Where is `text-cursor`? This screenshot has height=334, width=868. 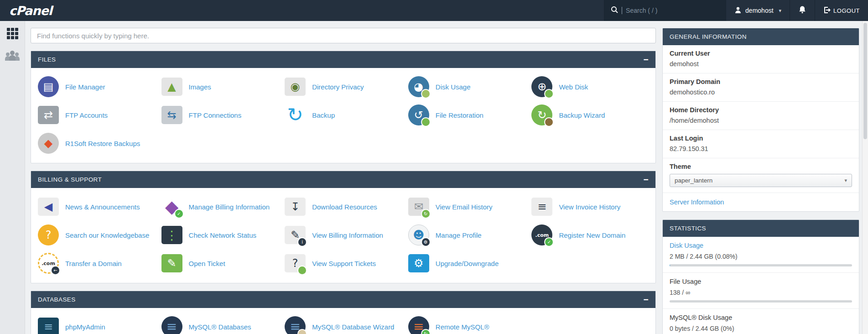 text-cursor is located at coordinates (622, 10).